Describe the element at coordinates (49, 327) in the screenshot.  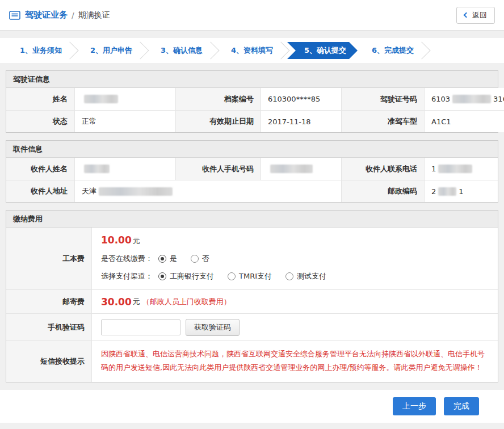
I see `sms-code-label: 手机验证码` at that location.